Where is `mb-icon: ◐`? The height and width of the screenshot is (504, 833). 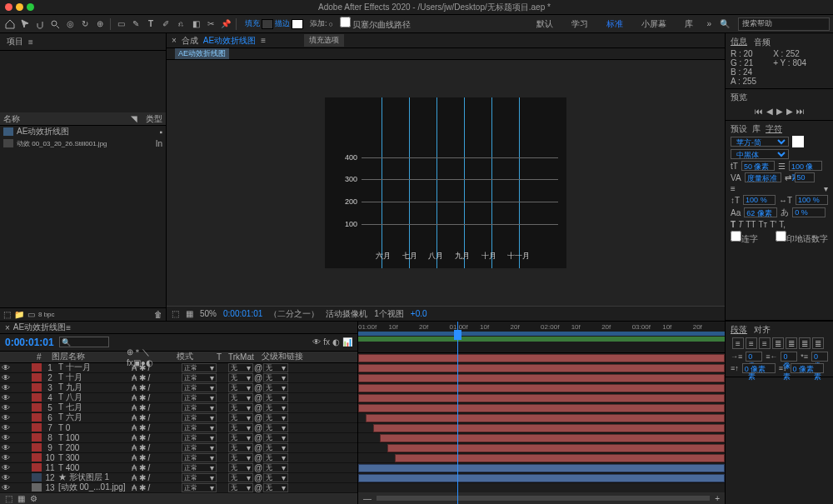 mb-icon: ◐ is located at coordinates (337, 342).